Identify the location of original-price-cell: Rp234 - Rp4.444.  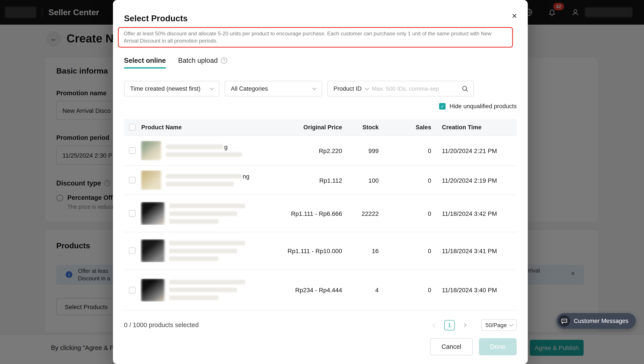
(302, 290).